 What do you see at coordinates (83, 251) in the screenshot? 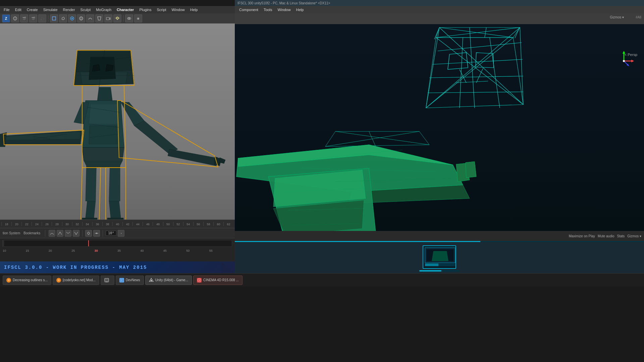
I see `tl-num: 25` at bounding box center [83, 251].